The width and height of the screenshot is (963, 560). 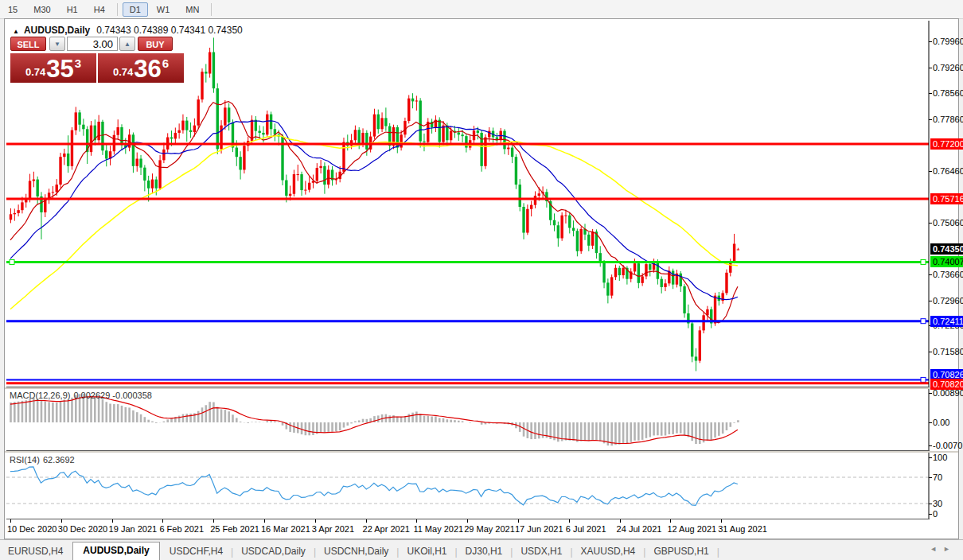 What do you see at coordinates (948, 352) in the screenshot?
I see `price-tick-label: 0.71580` at bounding box center [948, 352].